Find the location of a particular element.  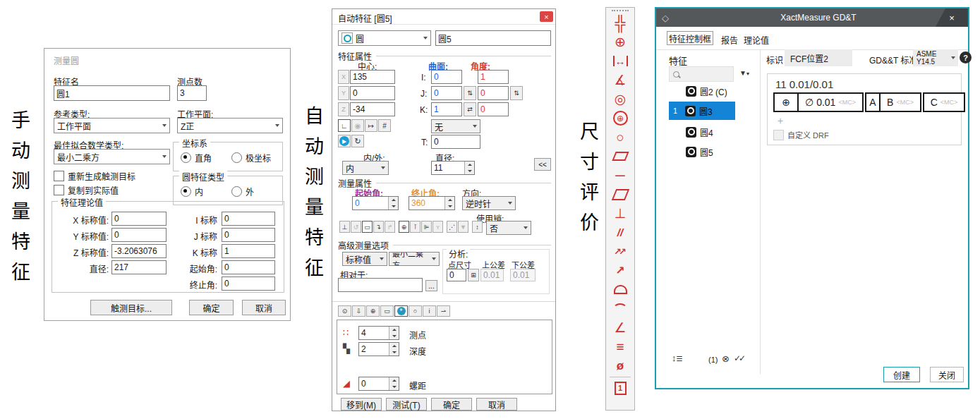

surface-i-input: 0 is located at coordinates (447, 77).